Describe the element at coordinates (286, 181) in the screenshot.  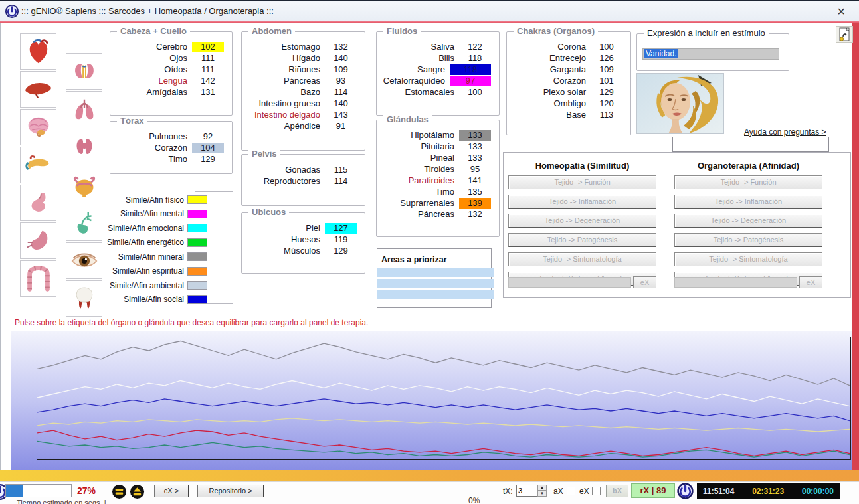
I see `organ-label: Reproductores` at that location.